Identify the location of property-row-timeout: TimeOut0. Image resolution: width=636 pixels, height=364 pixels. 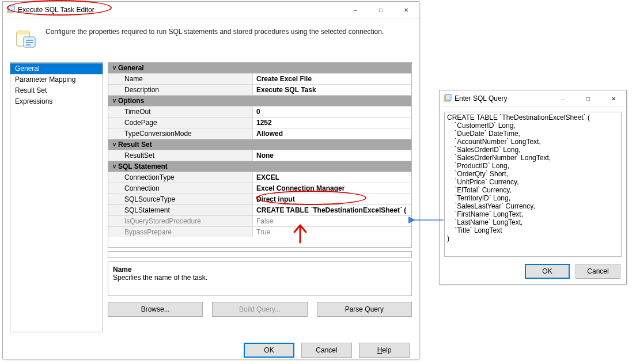
(260, 112).